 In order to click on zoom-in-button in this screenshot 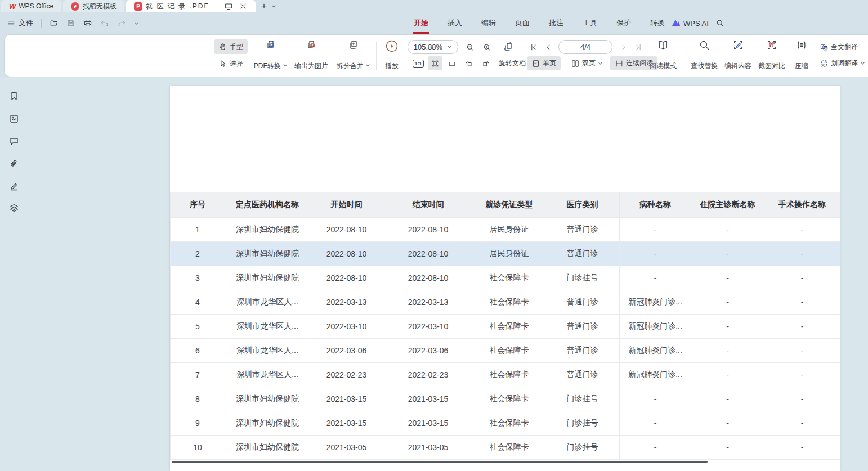, I will do `click(487, 47)`.